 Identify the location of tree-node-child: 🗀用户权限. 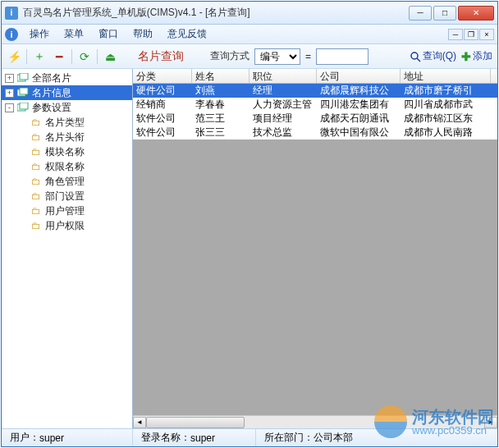
(67, 226).